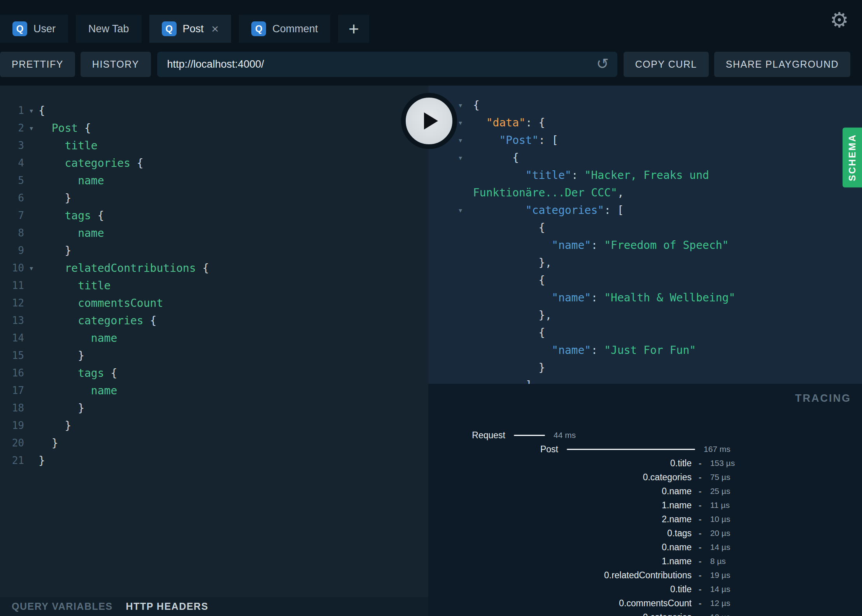  What do you see at coordinates (216, 29) in the screenshot?
I see `close-icon: ×` at bounding box center [216, 29].